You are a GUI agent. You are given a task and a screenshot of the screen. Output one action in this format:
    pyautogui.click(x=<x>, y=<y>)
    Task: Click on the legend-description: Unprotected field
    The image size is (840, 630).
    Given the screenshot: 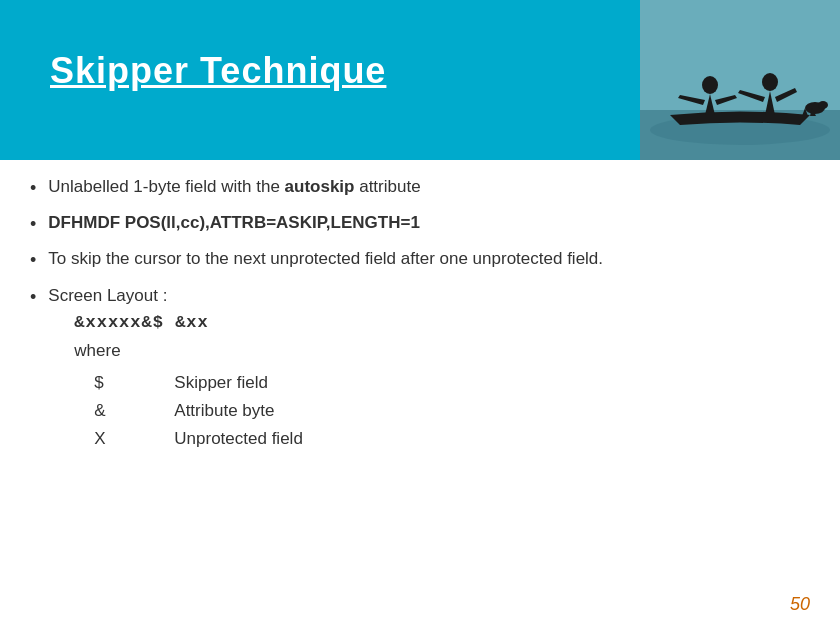 What is the action you would take?
    pyautogui.click(x=238, y=439)
    